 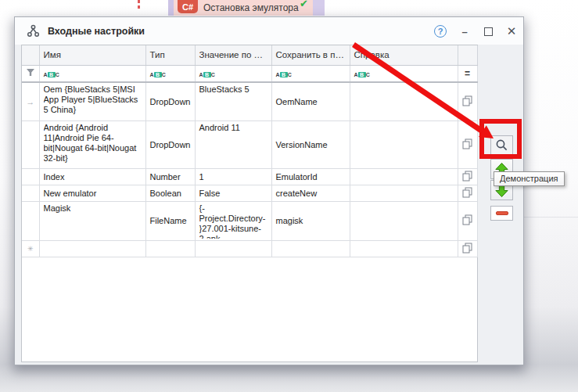 What do you see at coordinates (188, 6) in the screenshot?
I see `csharp-badge: C#` at bounding box center [188, 6].